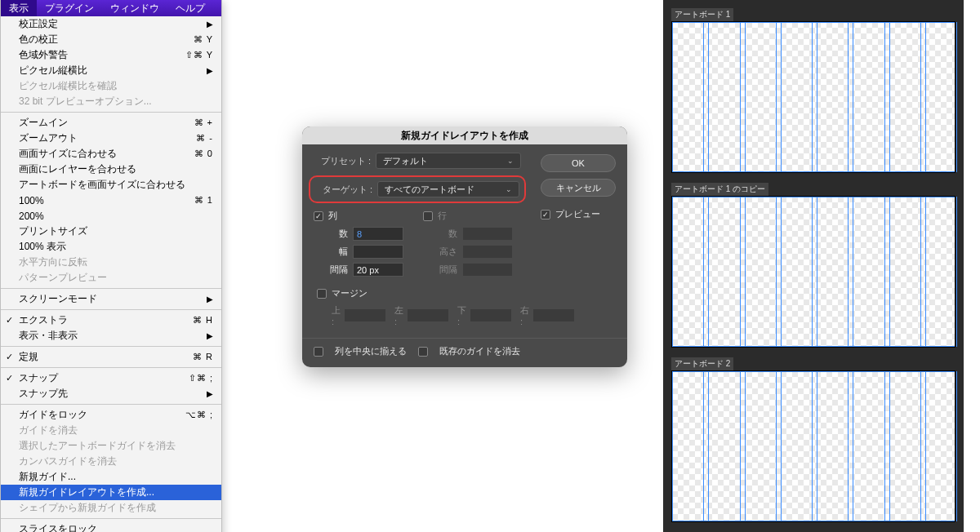  I want to click on submenu-arrow-icon: ▶, so click(210, 393).